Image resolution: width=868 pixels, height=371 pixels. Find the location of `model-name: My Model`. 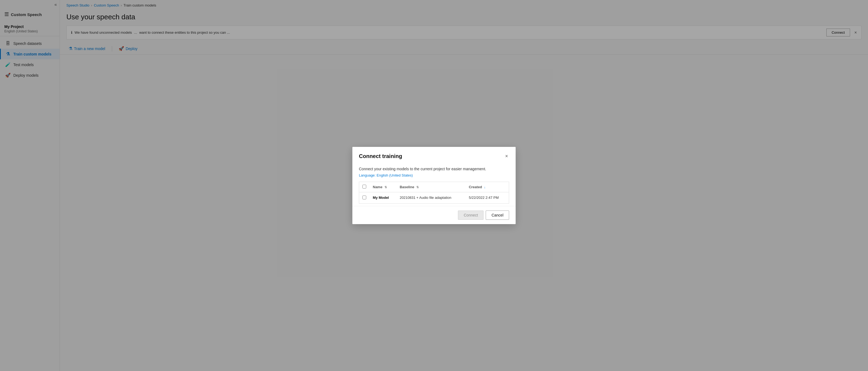

model-name: My Model is located at coordinates (381, 197).